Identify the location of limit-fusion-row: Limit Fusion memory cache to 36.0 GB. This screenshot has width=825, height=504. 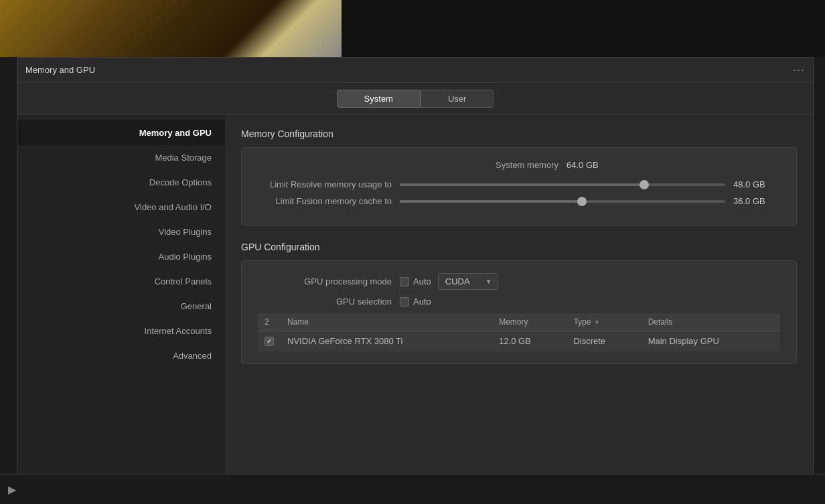
(519, 201).